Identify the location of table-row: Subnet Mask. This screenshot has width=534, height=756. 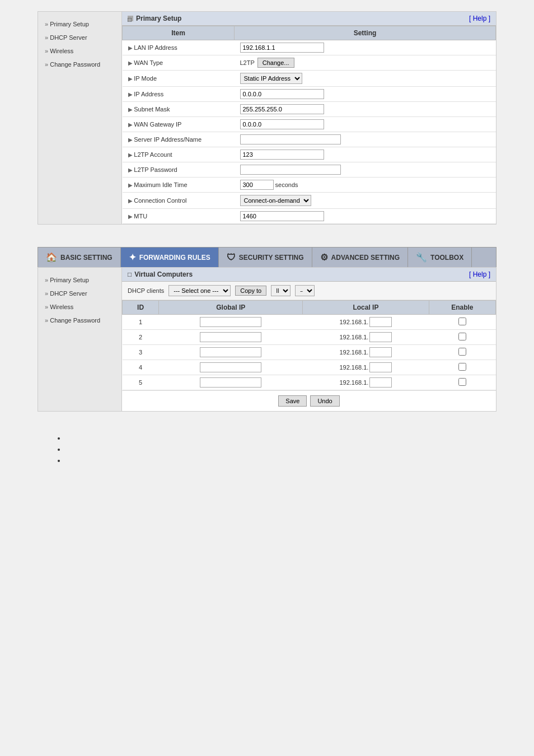
(309, 110).